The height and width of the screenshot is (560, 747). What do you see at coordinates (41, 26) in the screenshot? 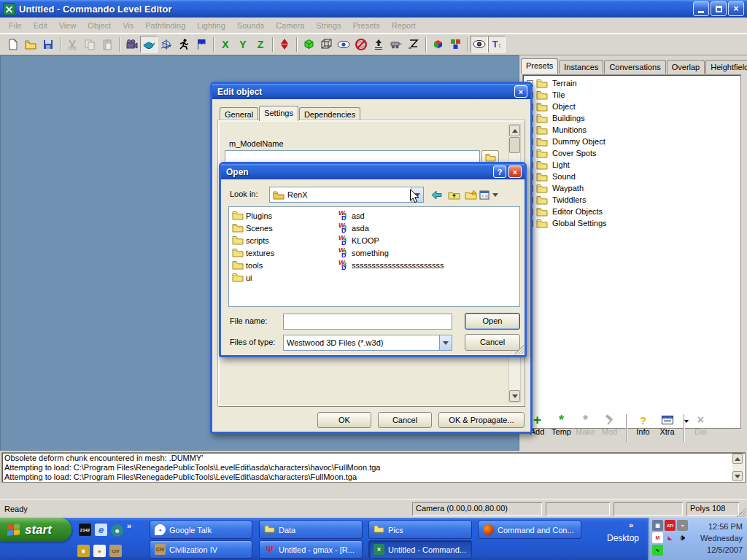
I see `menu-item: Edit` at bounding box center [41, 26].